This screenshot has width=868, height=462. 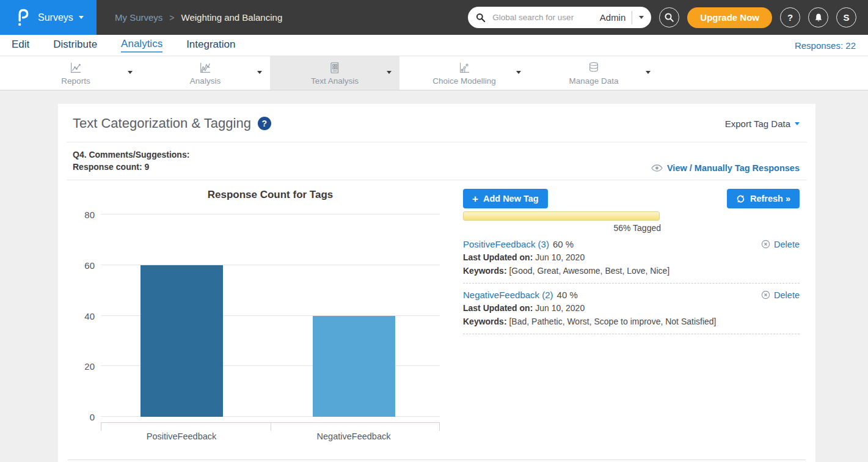 I want to click on question-title: Q4. Comments/Suggestions:, so click(x=131, y=155).